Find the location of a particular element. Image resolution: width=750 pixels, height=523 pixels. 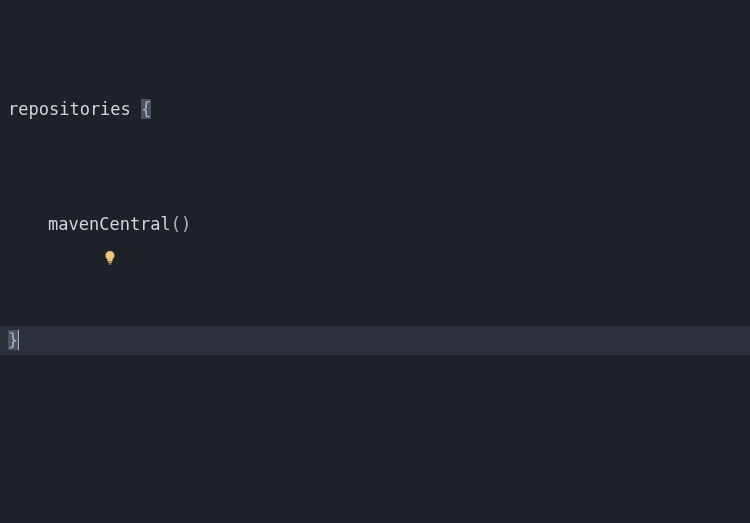

gutter is located at coordinates (28, 225).